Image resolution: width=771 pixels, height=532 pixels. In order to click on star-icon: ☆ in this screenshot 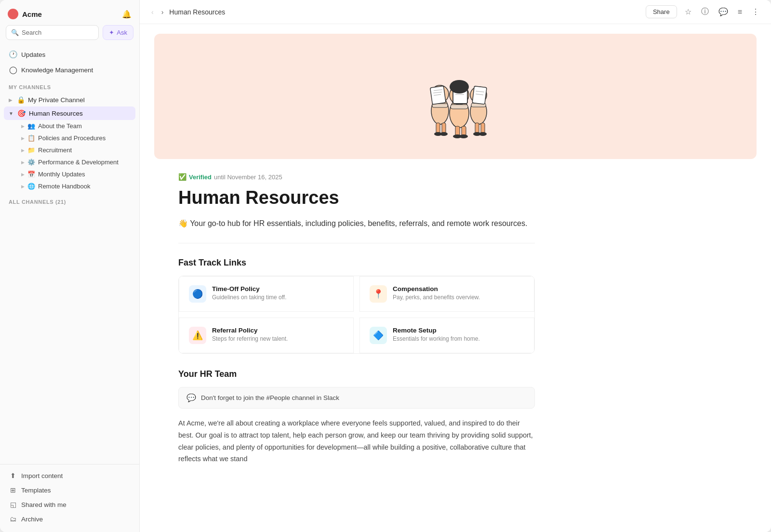, I will do `click(688, 12)`.